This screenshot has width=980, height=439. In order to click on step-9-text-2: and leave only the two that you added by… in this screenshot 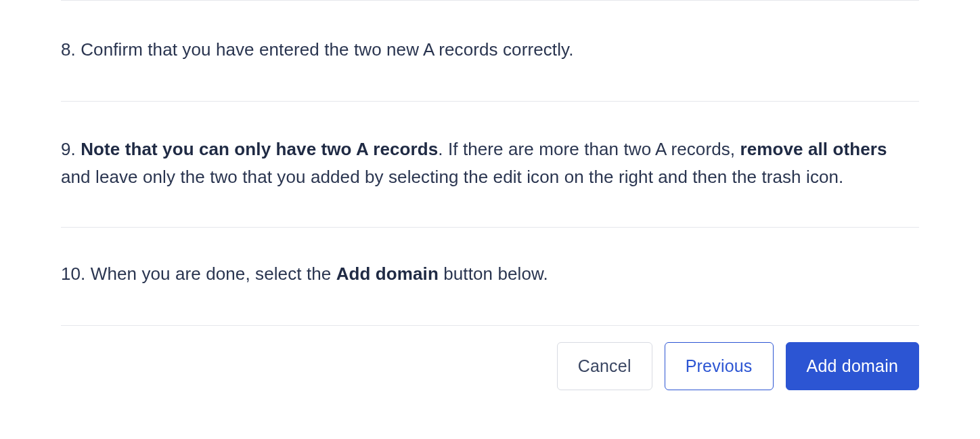, I will do `click(452, 177)`.